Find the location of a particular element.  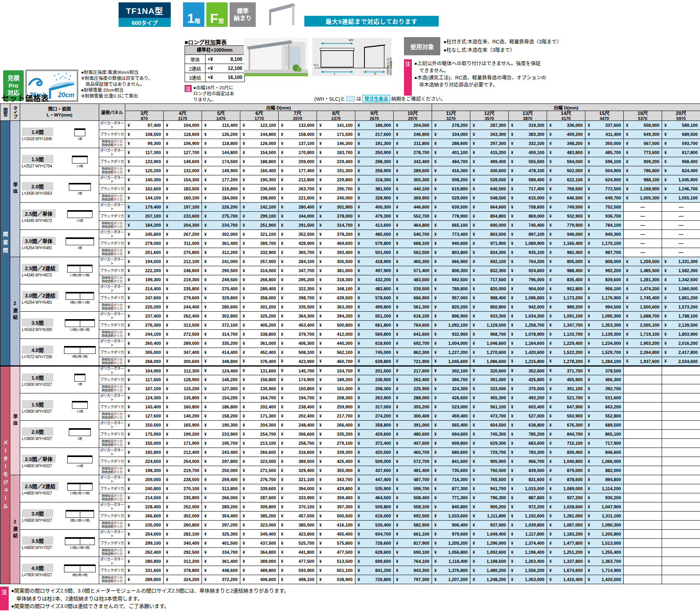

price-inner: ¥319,300 is located at coordinates (528, 125).